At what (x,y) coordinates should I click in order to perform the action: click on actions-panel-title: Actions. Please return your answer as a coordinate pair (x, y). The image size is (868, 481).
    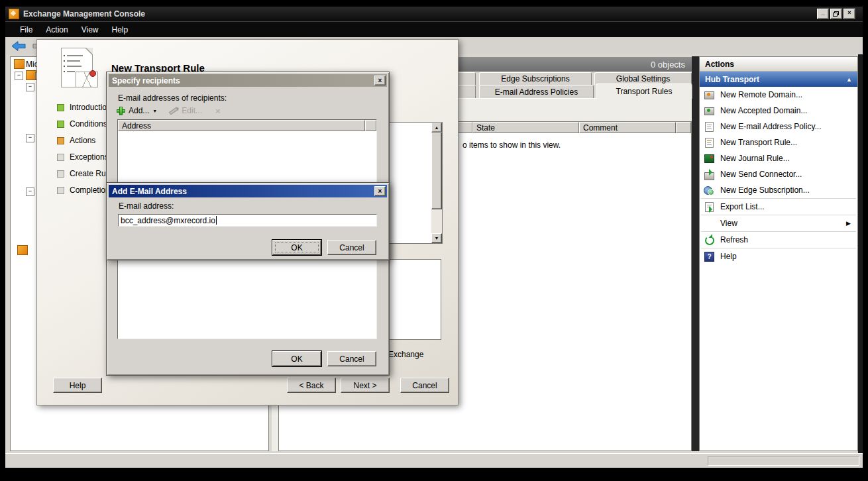
    Looking at the image, I should click on (779, 64).